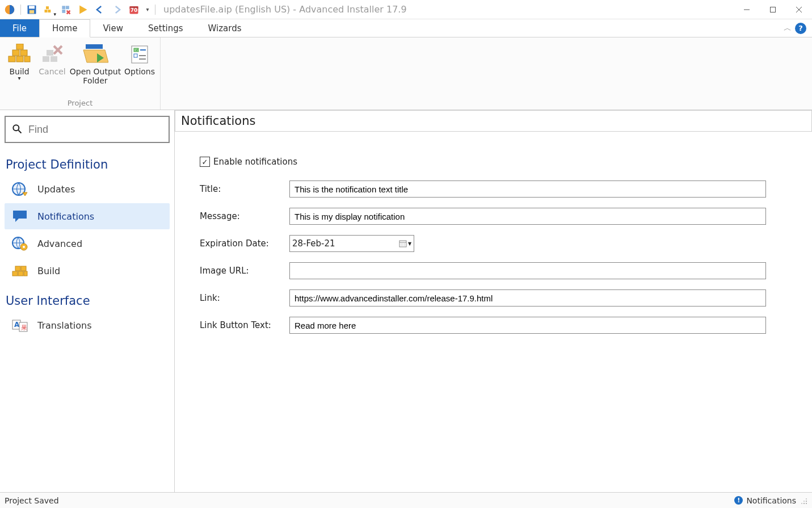 Image resolution: width=812 pixels, height=508 pixels. I want to click on nav-label: Translations, so click(65, 326).